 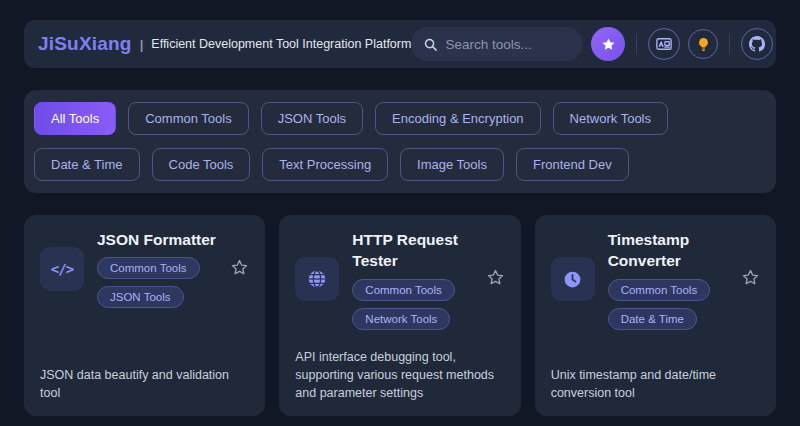 I want to click on card-header: HTTP Request Tester Common Tools Network…, so click(x=400, y=280).